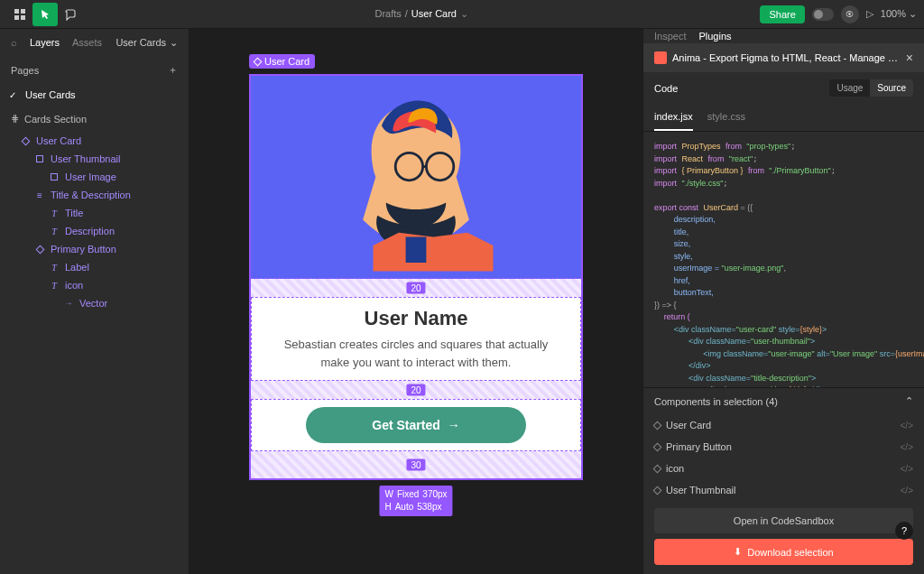 The height and width of the screenshot is (574, 924). I want to click on tab-layers: Layers, so click(45, 42).